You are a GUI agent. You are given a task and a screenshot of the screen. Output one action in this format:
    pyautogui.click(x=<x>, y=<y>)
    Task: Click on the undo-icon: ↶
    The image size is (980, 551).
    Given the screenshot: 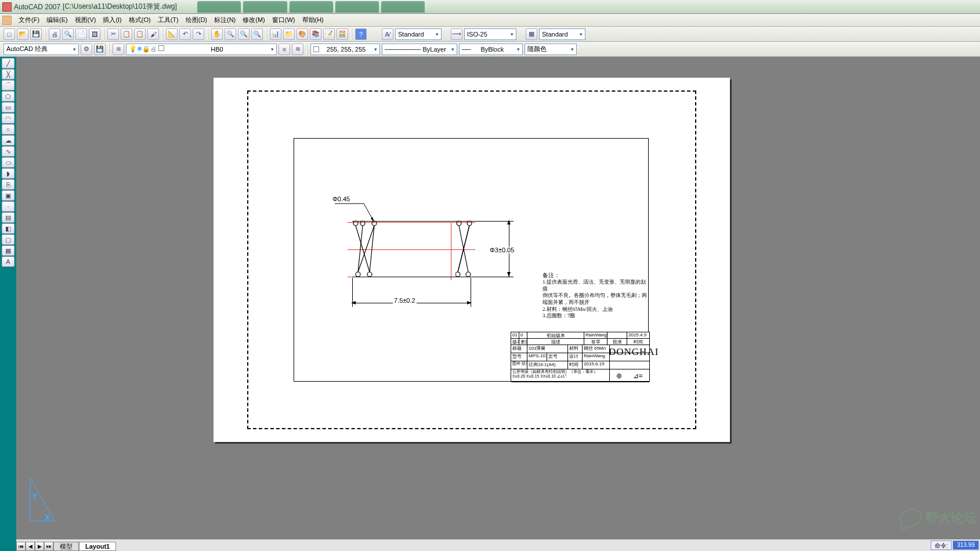 What is the action you would take?
    pyautogui.click(x=185, y=34)
    